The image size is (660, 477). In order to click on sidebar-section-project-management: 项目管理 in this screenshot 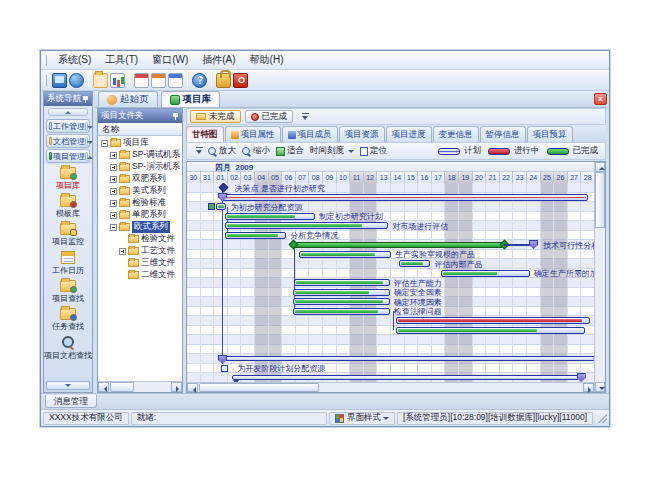, I will do `click(68, 156)`.